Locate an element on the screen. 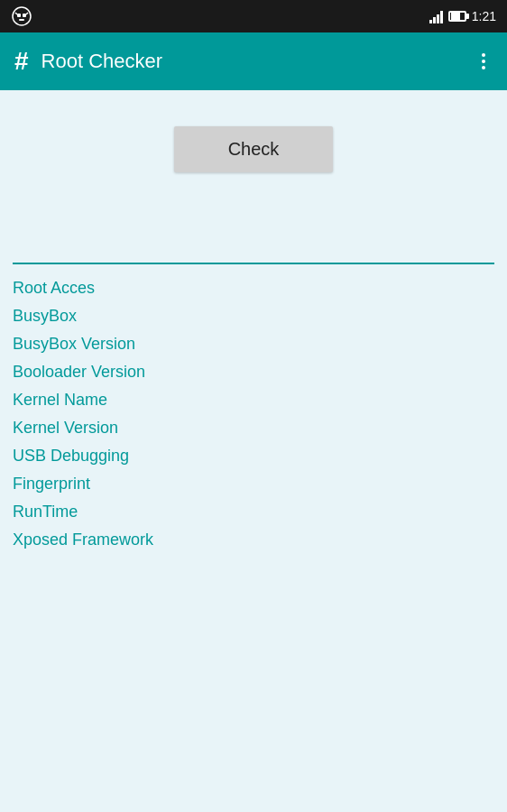 The height and width of the screenshot is (812, 507). info-item: Kernel Version is located at coordinates (254, 428).